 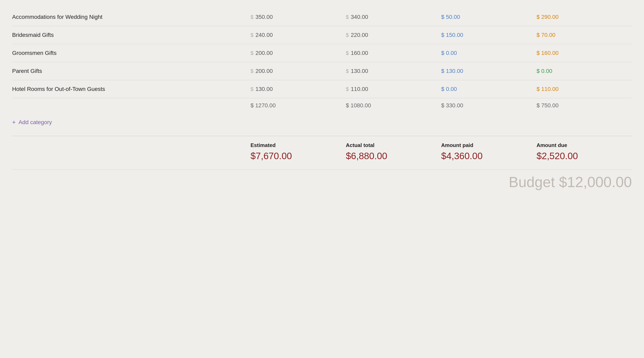 I want to click on add-category-label: Add category, so click(x=35, y=122).